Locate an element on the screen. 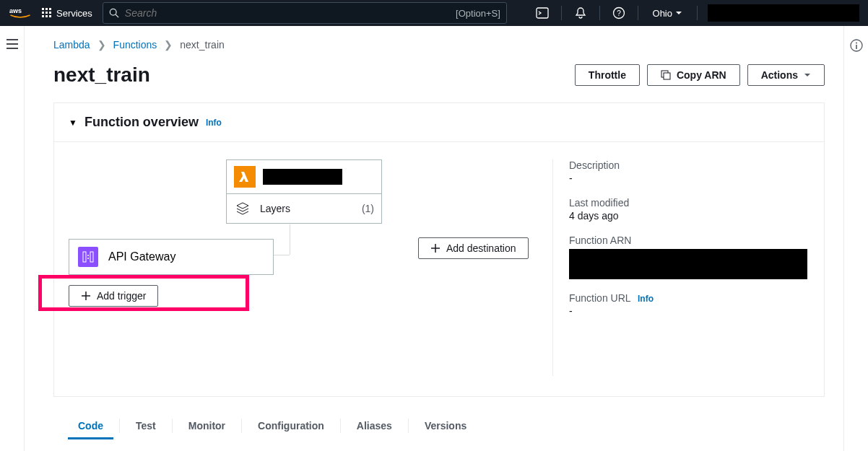 The height and width of the screenshot is (451, 868). throttle-button: Throttle is located at coordinates (607, 75).